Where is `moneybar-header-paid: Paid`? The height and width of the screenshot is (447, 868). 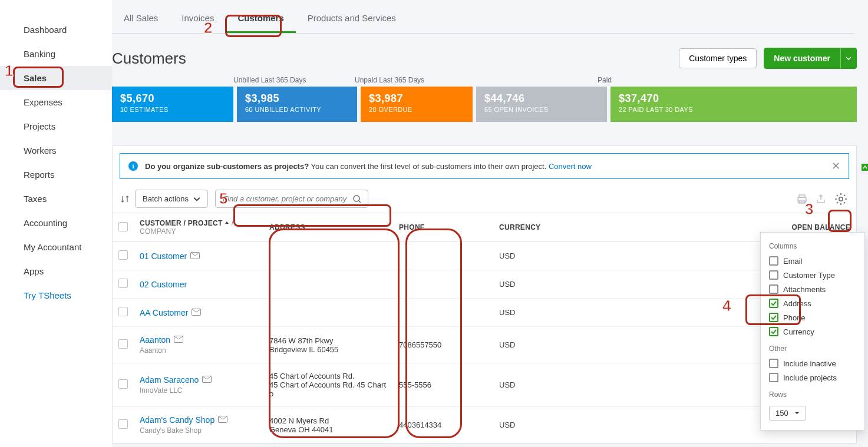
moneybar-header-paid: Paid is located at coordinates (721, 80).